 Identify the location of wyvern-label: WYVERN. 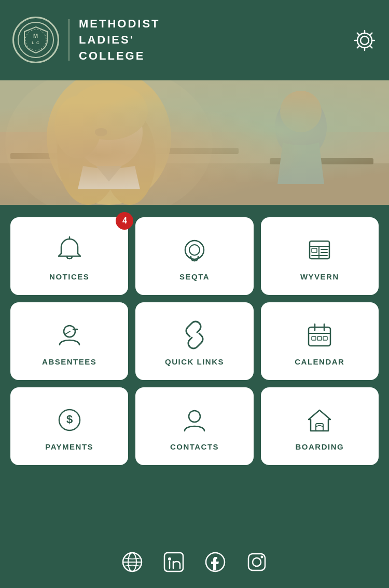
(319, 277).